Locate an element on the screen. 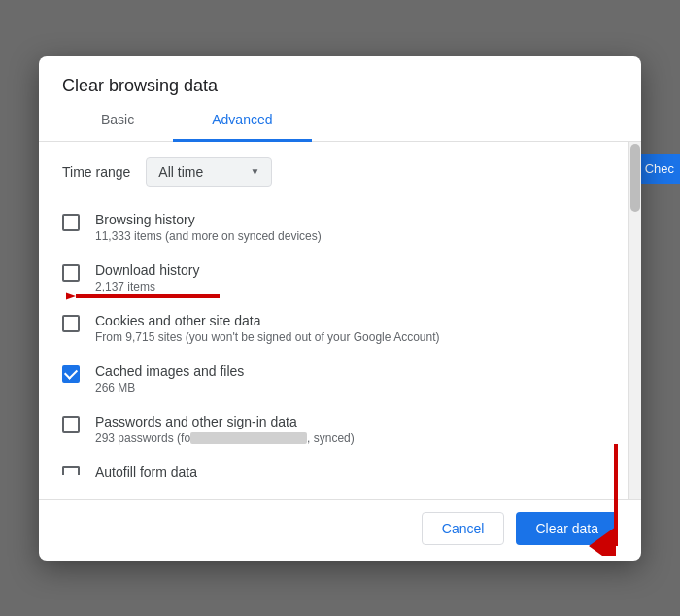 This screenshot has height=616, width=680. passwords-checkbox is located at coordinates (71, 425).